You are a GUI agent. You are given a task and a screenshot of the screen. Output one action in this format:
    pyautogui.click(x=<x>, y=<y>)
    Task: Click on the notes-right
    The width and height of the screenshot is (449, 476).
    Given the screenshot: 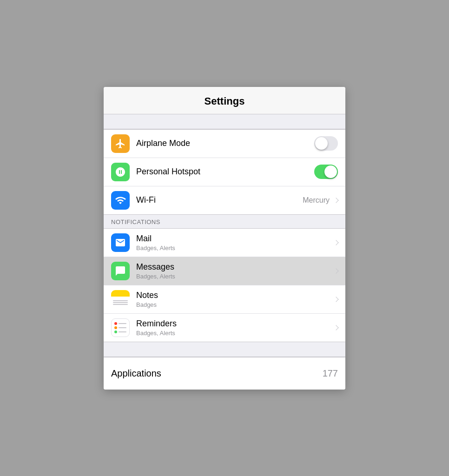 What is the action you would take?
    pyautogui.click(x=335, y=299)
    